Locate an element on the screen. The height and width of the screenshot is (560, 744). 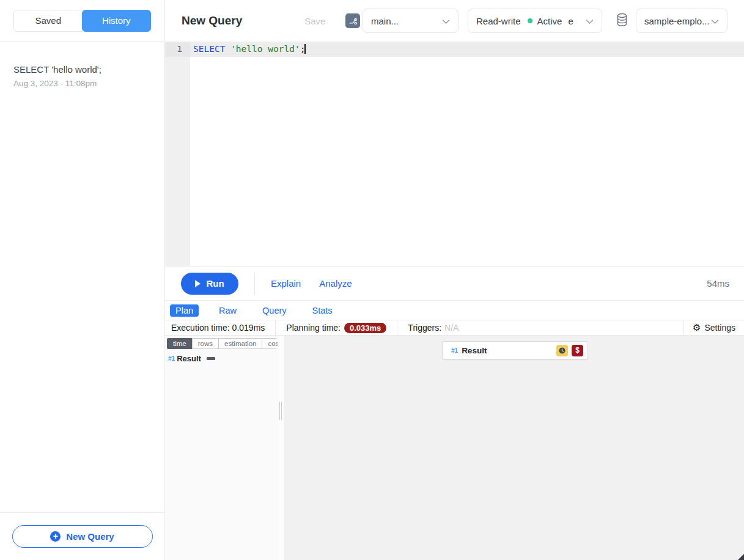
drag-grip-icon is located at coordinates (281, 411).